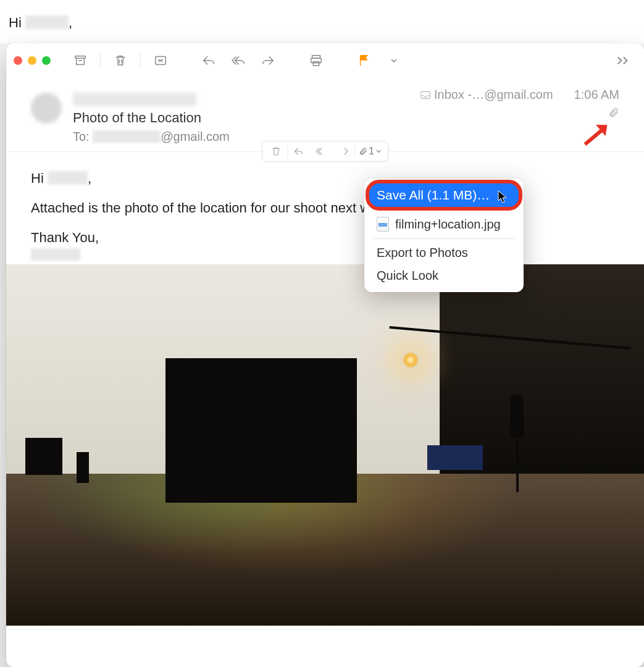  Describe the element at coordinates (383, 224) in the screenshot. I see `image-file-icon` at that location.